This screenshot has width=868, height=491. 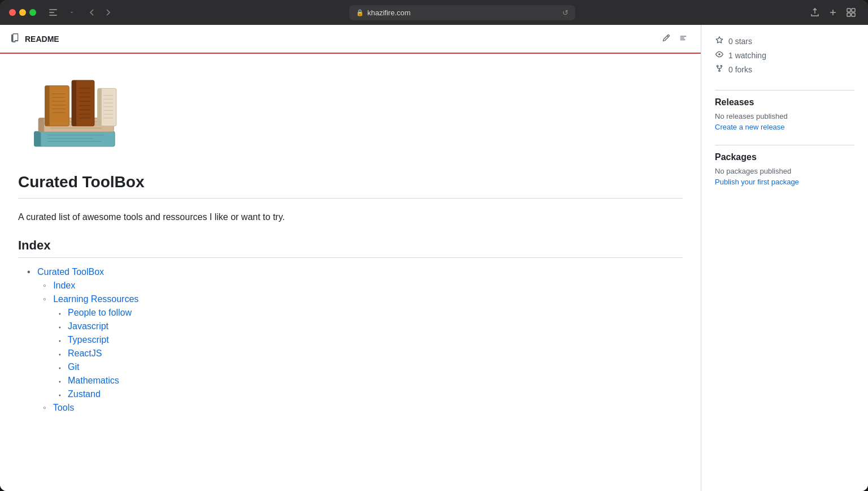 I want to click on toc-link-zustand: Zustand, so click(x=84, y=394).